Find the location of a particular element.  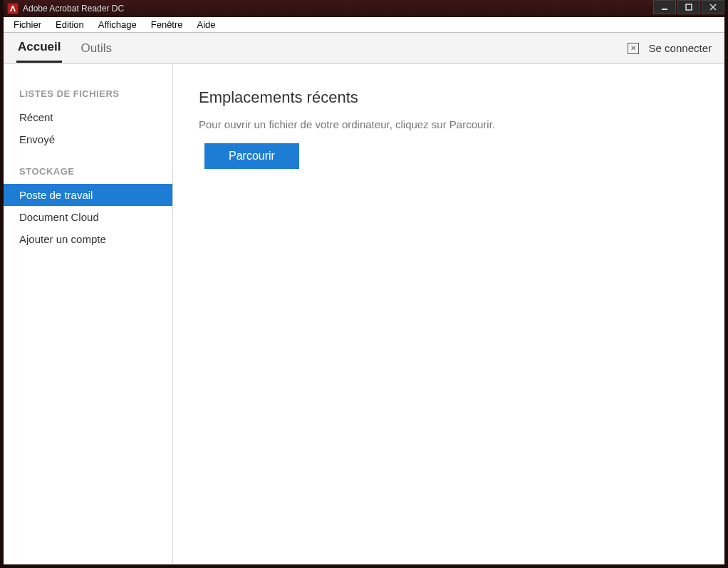

menubar: Fichier Edition Affichage Fenêtre Aide is located at coordinates (364, 25).